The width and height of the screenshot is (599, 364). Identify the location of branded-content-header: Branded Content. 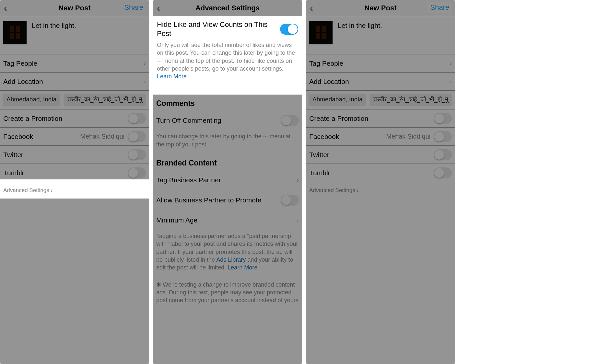
(228, 162).